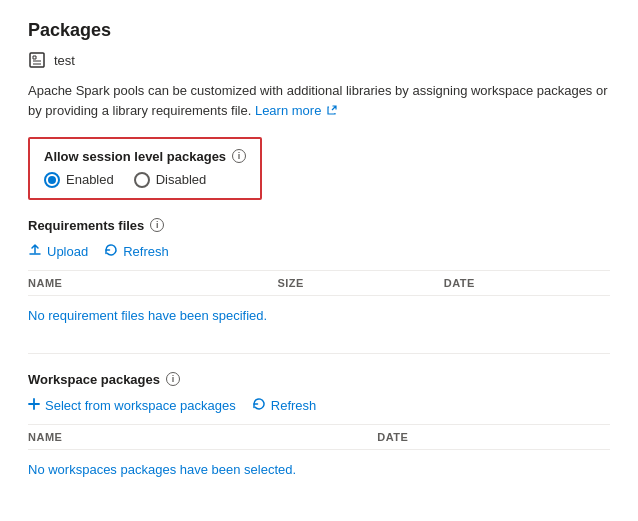 Image resolution: width=638 pixels, height=521 pixels. I want to click on select-workspace-label: Select from workspace packages, so click(140, 406).